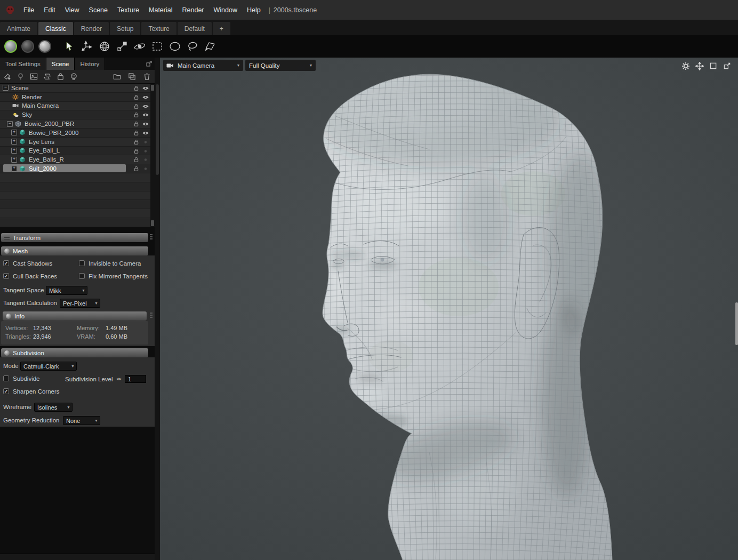 The height and width of the screenshot is (560, 738). What do you see at coordinates (53, 407) in the screenshot?
I see `wireframe-dropdown: Isolines▼` at bounding box center [53, 407].